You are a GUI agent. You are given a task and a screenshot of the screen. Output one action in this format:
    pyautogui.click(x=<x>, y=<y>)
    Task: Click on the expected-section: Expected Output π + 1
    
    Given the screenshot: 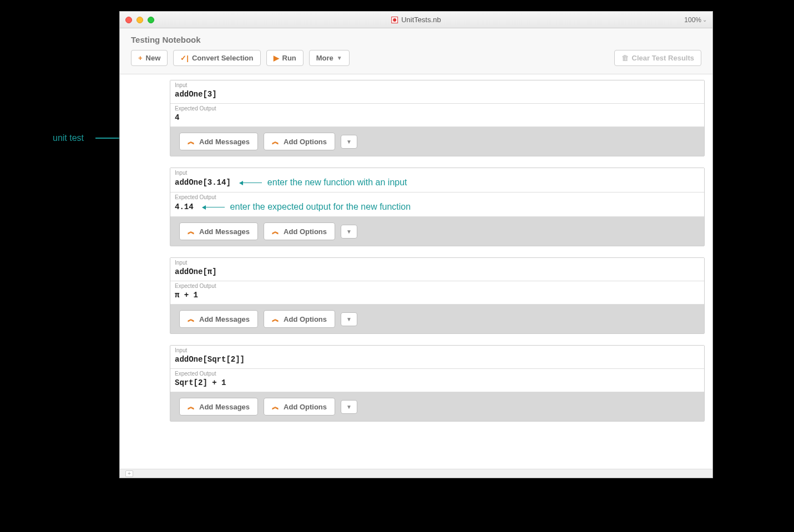 What is the action you would take?
    pyautogui.click(x=437, y=293)
    